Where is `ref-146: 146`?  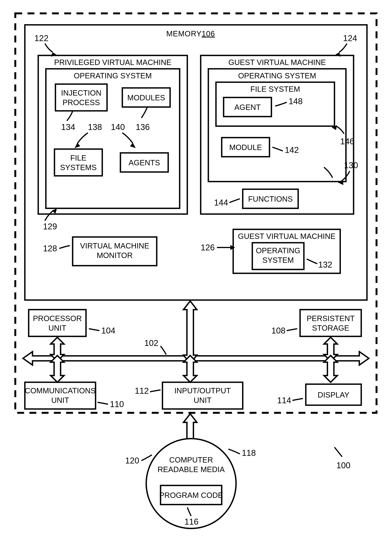
ref-146: 146 is located at coordinates (343, 136).